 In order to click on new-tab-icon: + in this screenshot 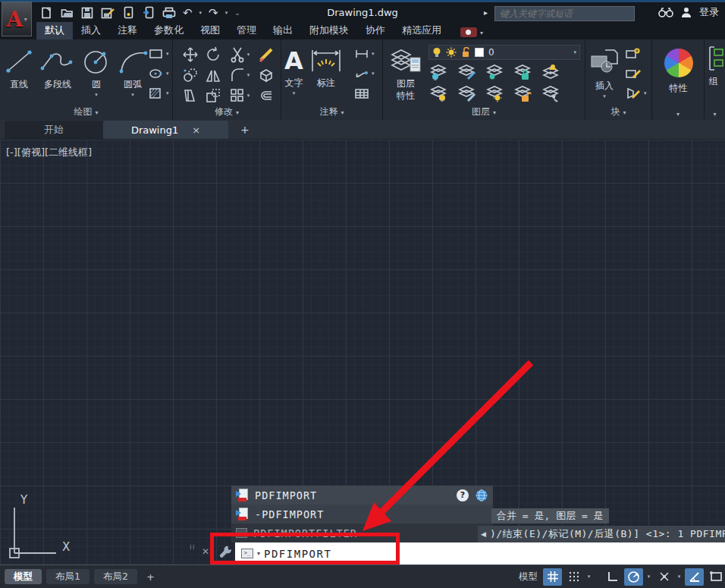, I will do `click(245, 130)`.